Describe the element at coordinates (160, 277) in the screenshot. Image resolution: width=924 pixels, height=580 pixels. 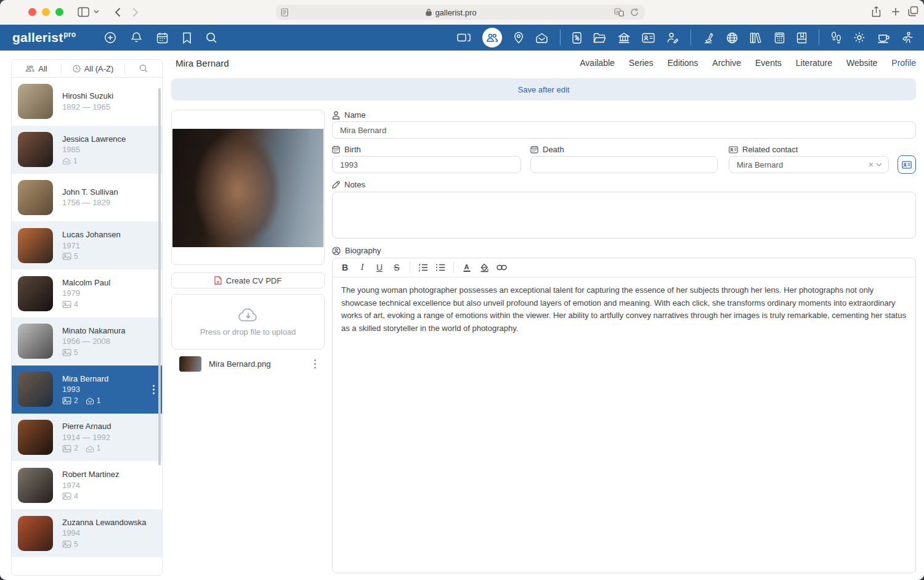
I see `sidebar-scrollbar` at that location.